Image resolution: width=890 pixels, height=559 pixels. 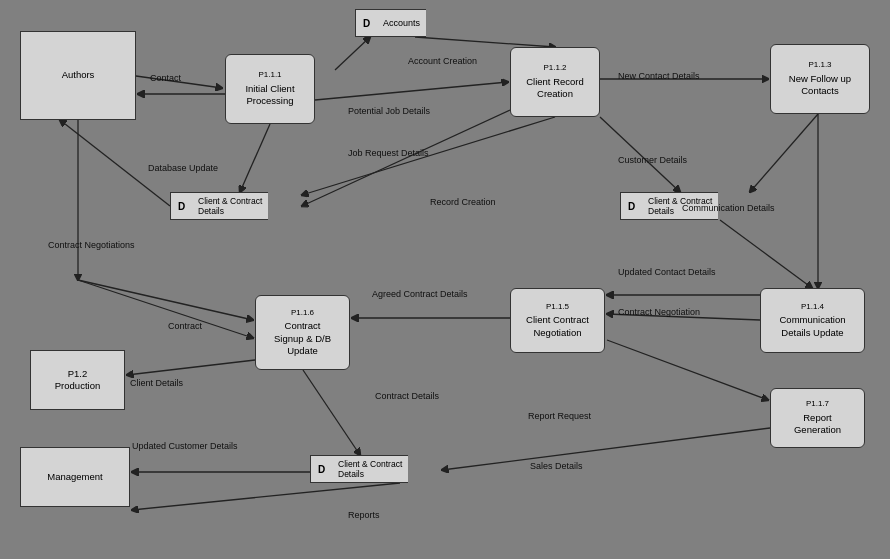 What do you see at coordinates (818, 424) in the screenshot?
I see `p117-label: ReportGeneration` at bounding box center [818, 424].